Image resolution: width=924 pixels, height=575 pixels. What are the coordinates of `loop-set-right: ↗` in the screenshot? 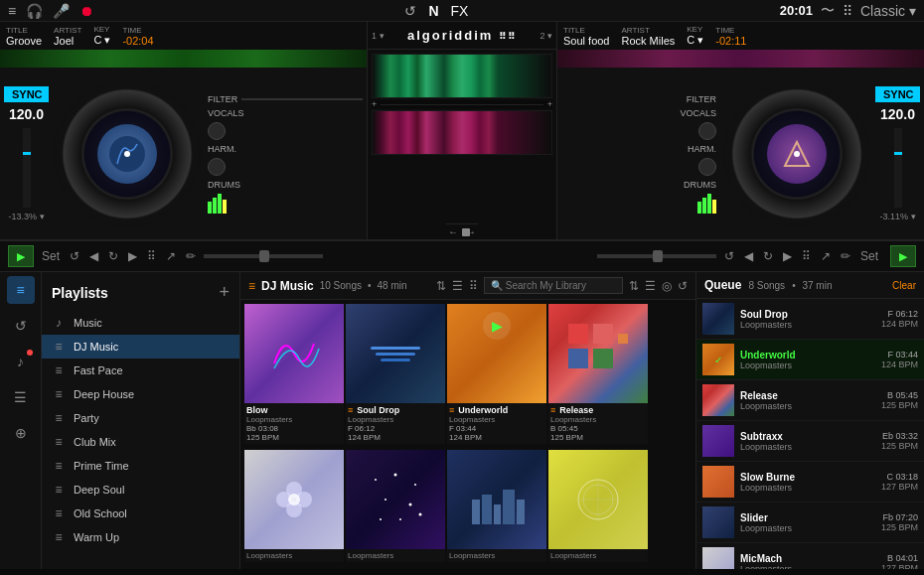 It's located at (826, 256).